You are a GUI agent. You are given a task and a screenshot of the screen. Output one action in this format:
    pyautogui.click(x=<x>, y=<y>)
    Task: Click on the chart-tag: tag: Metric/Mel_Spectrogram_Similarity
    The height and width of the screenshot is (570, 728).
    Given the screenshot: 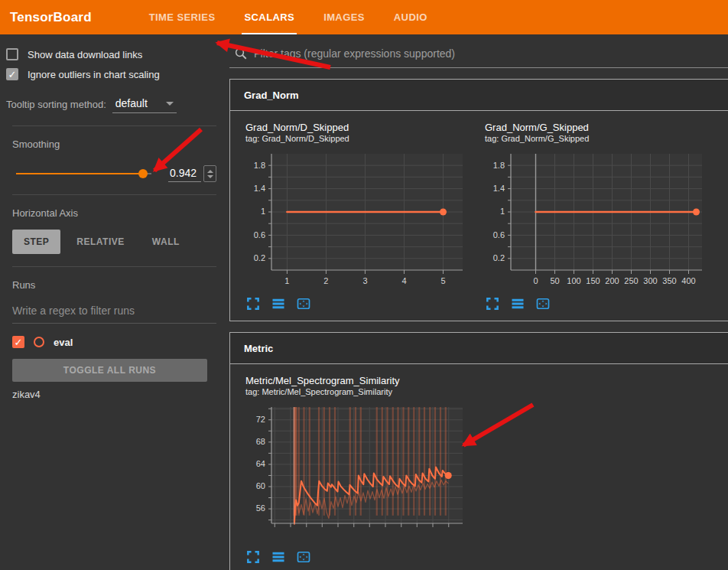 What is the action you would take?
    pyautogui.click(x=358, y=392)
    